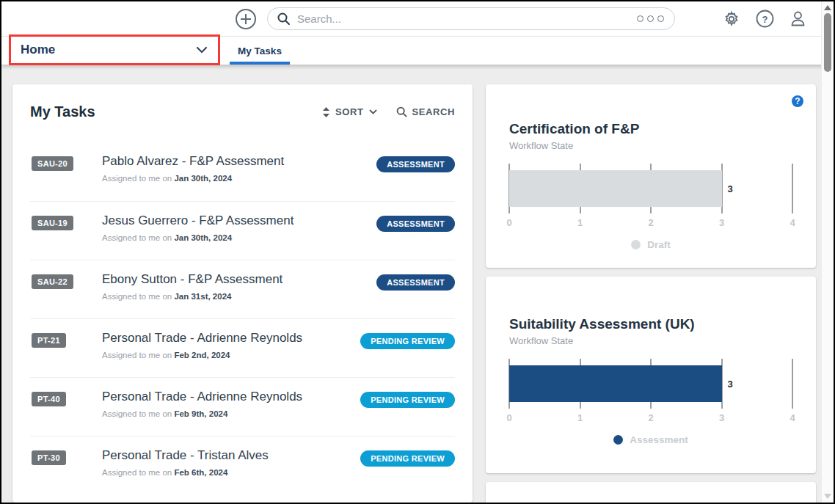 This screenshot has width=835, height=504. Describe the element at coordinates (651, 176) in the screenshot. I see `chart-card-certification: ? Certification of F&P Workflow State 3 …` at that location.